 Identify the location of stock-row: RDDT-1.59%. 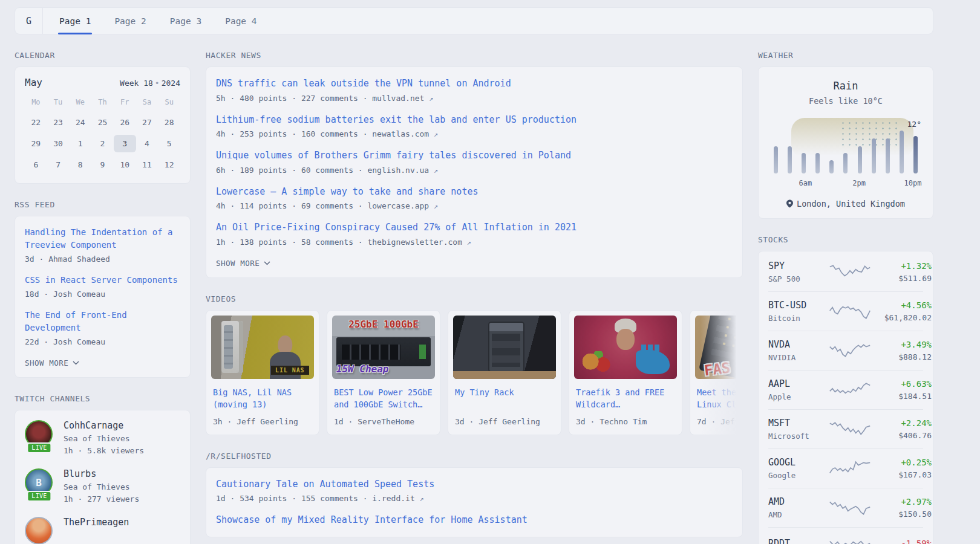
(846, 536).